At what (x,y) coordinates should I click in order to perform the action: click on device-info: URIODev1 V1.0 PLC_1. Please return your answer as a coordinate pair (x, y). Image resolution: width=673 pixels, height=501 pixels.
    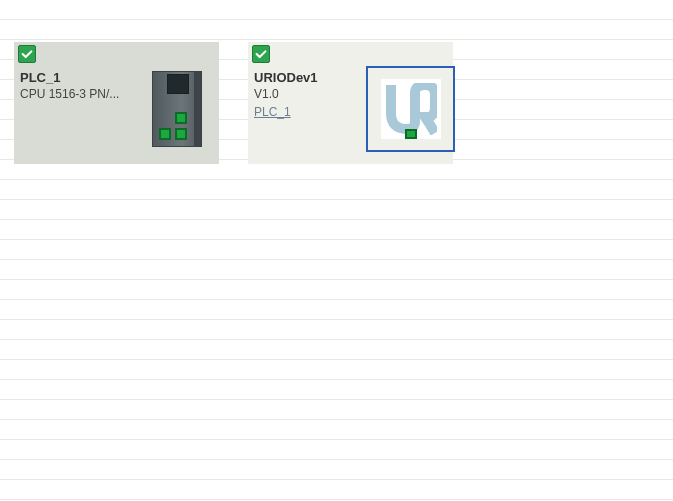
    Looking at the image, I should click on (308, 109).